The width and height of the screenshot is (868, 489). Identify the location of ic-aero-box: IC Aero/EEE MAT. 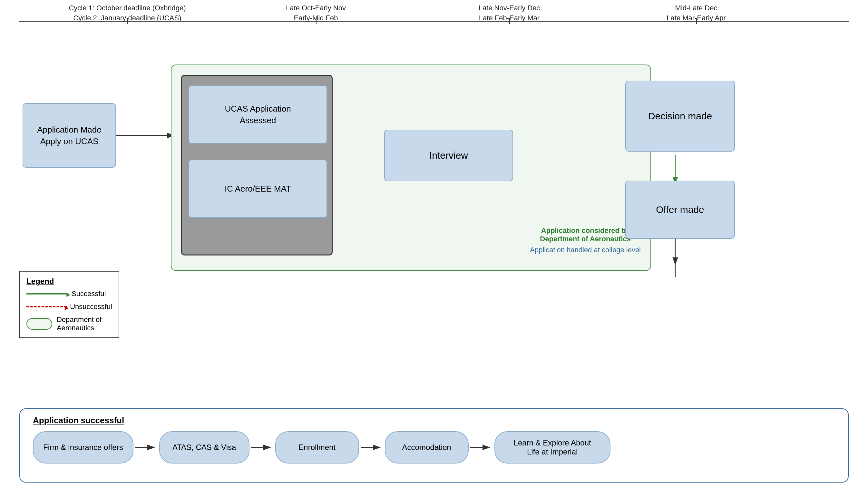
(258, 189).